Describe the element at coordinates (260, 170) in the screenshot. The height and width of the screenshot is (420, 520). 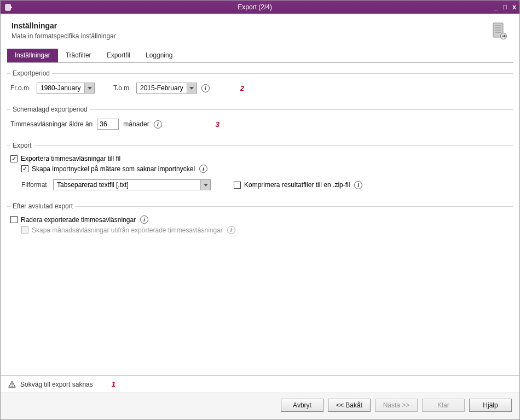
I see `group-export: Export ✓ Exportera timmesavläsningar til…` at that location.